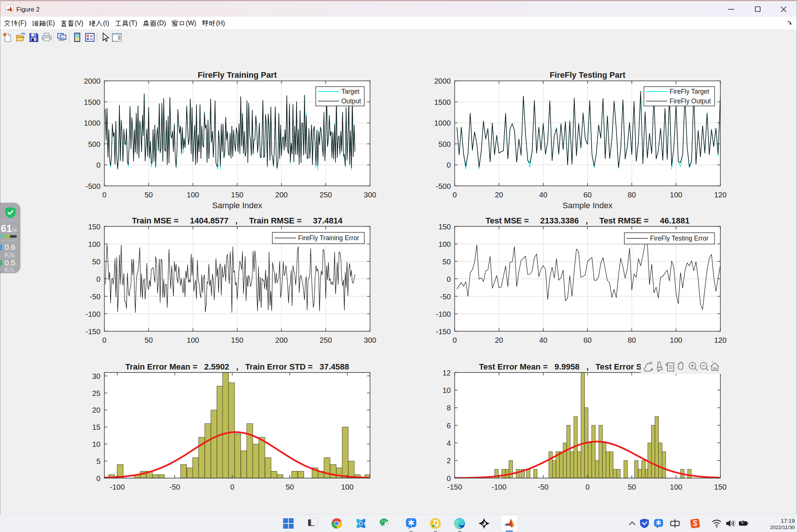 The width and height of the screenshot is (797, 532). I want to click on svg-text: 30, so click(96, 376).